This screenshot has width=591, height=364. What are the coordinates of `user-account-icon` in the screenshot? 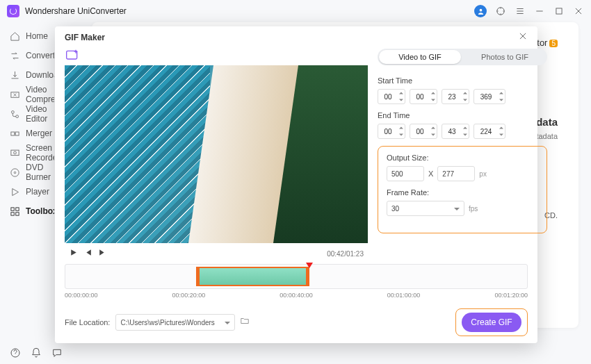 It's located at (480, 11).